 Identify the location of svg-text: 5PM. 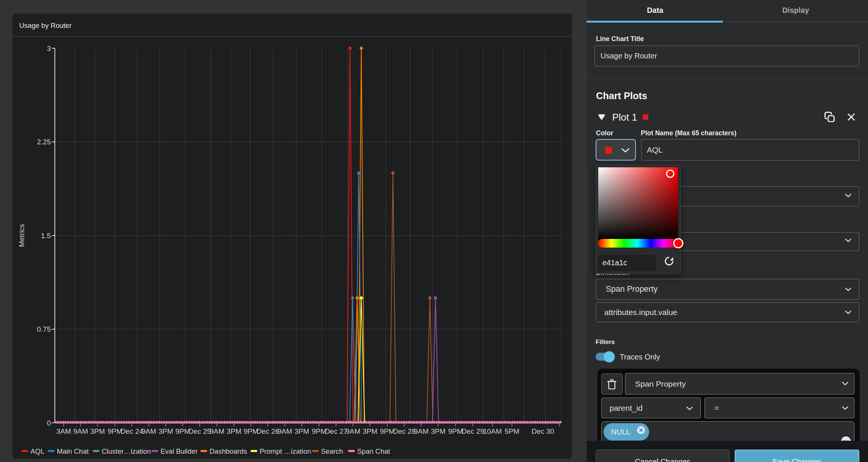
(512, 431).